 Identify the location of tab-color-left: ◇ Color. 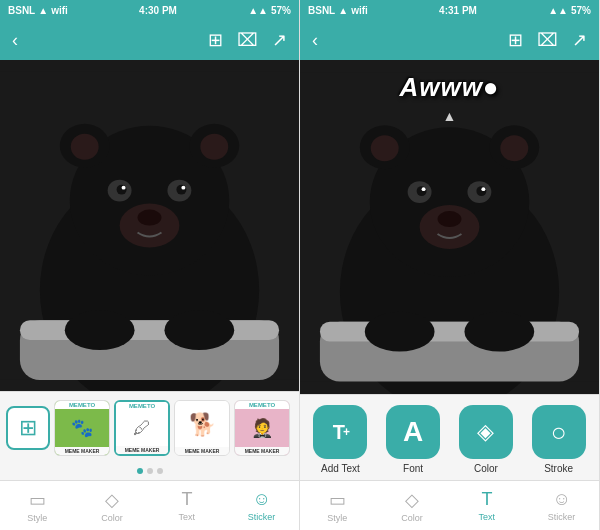
(112, 506).